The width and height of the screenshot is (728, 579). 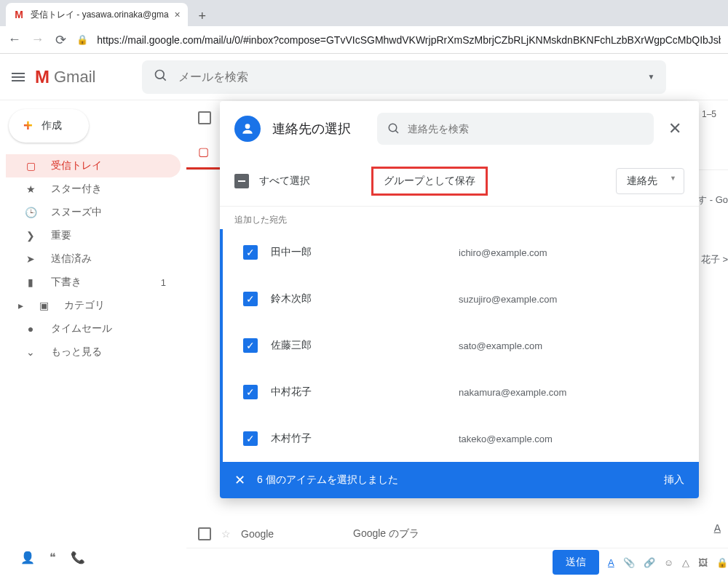 What do you see at coordinates (31, 166) in the screenshot?
I see `inbox-icon: ▢` at bounding box center [31, 166].